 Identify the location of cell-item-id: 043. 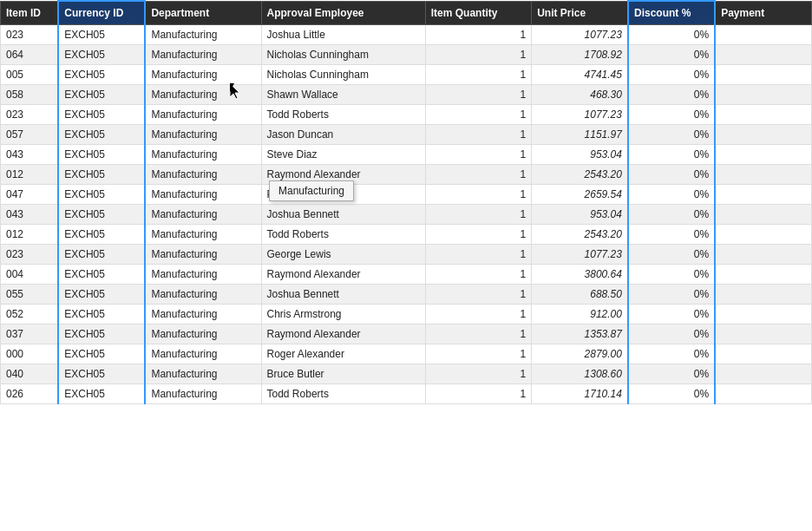
(29, 215).